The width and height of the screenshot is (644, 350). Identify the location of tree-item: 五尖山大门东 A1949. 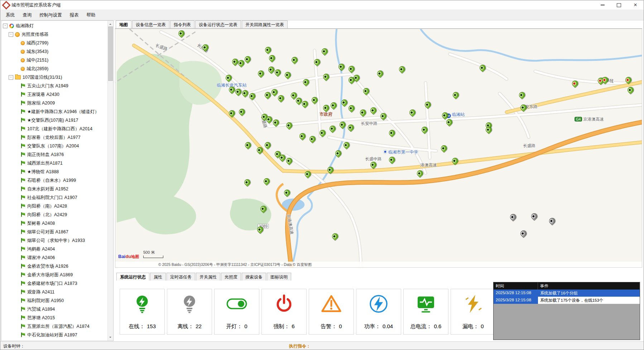
(54, 86).